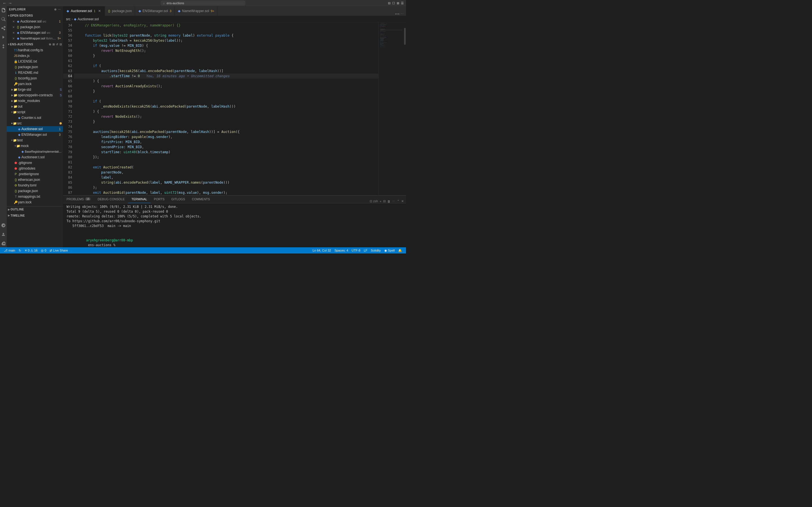 The image size is (812, 507). Describe the element at coordinates (35, 129) in the screenshot. I see `file-auctioneer-active: ◆ Auctioneer.sol 1` at that location.